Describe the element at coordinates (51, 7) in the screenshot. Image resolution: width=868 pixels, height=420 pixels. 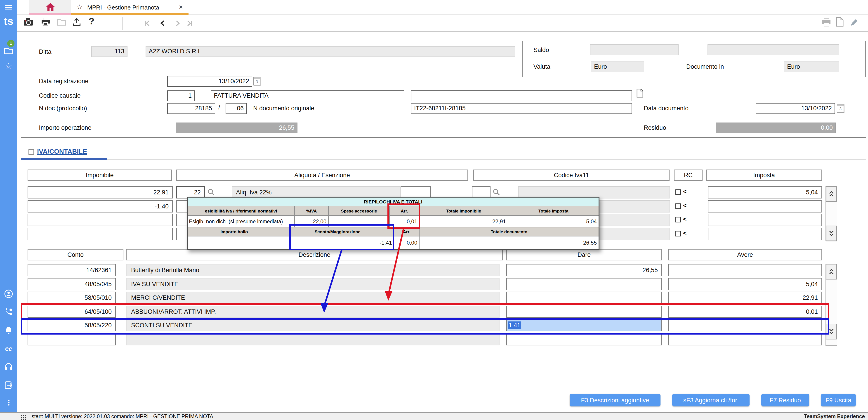
I see `home-icon` at that location.